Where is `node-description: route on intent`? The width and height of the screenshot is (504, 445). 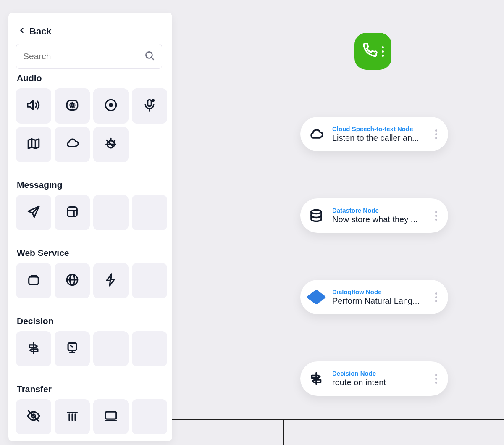 node-description: route on intent is located at coordinates (380, 382).